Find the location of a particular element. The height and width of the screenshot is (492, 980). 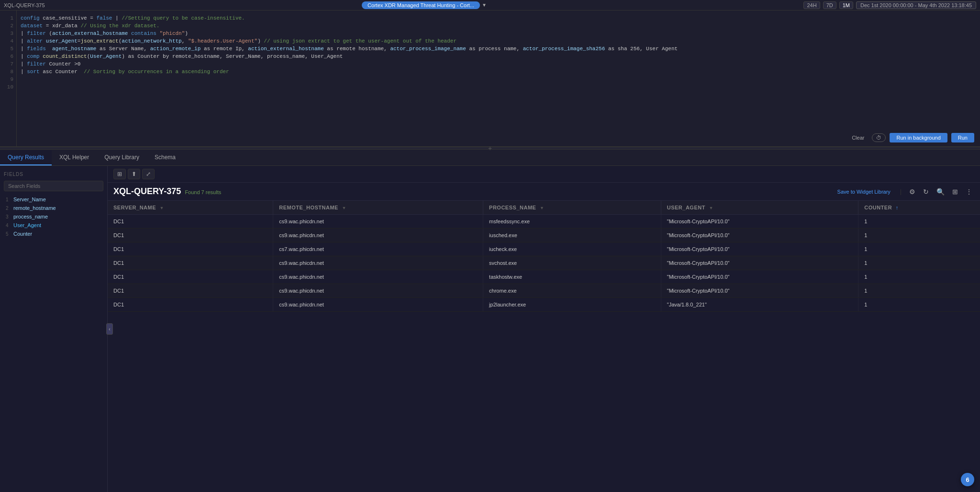

sidebar-toggle: ‹ is located at coordinates (110, 329).